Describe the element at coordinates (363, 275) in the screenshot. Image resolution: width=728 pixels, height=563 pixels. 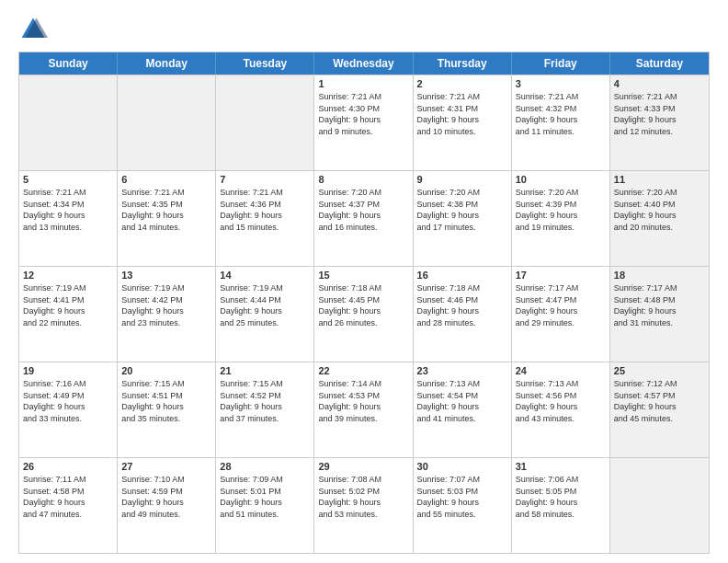
I see `day-number: 15` at that location.